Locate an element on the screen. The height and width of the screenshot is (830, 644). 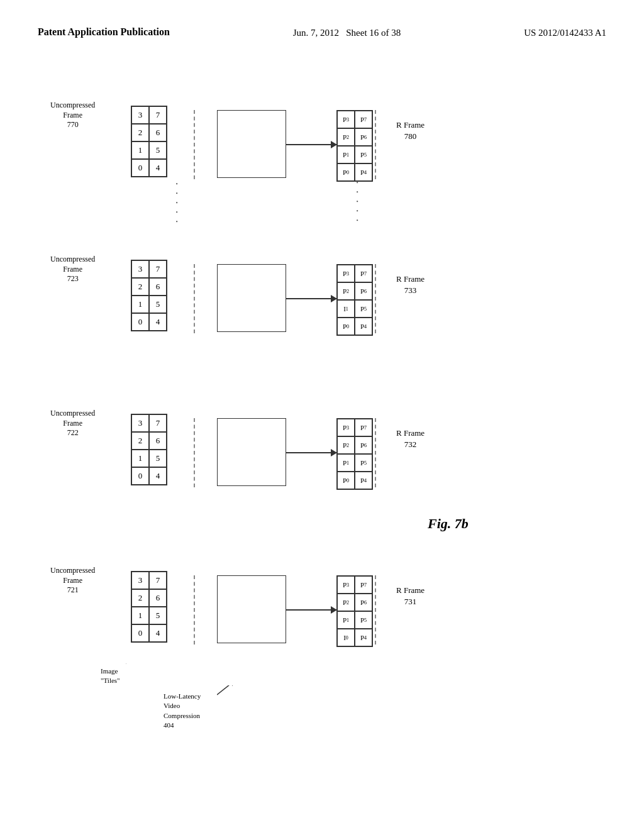
cell-1: 1 is located at coordinates (140, 150).